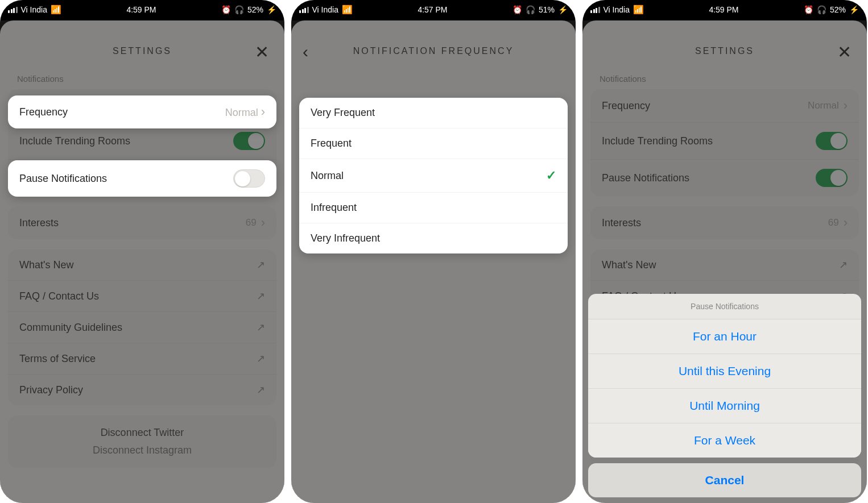 This screenshot has height=503, width=868. I want to click on status-bar: Vi India 📶 4:57 PM ⏰ 🎧 51% ⚡, so click(433, 8).